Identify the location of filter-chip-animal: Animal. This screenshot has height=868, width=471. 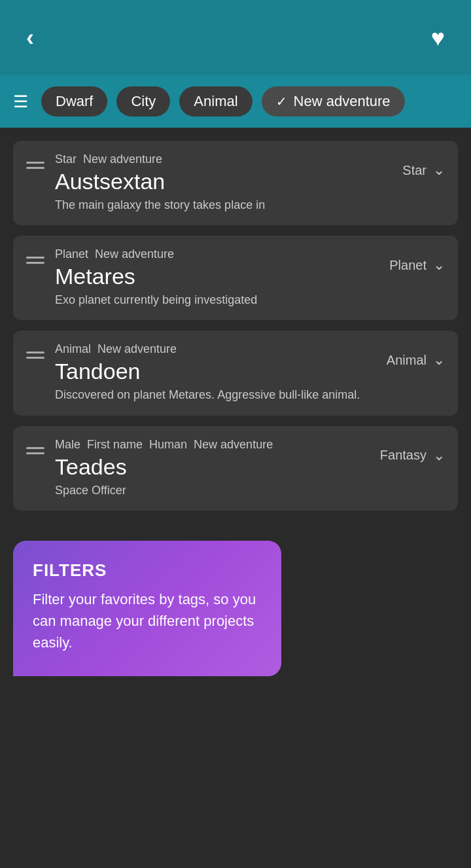
(216, 101).